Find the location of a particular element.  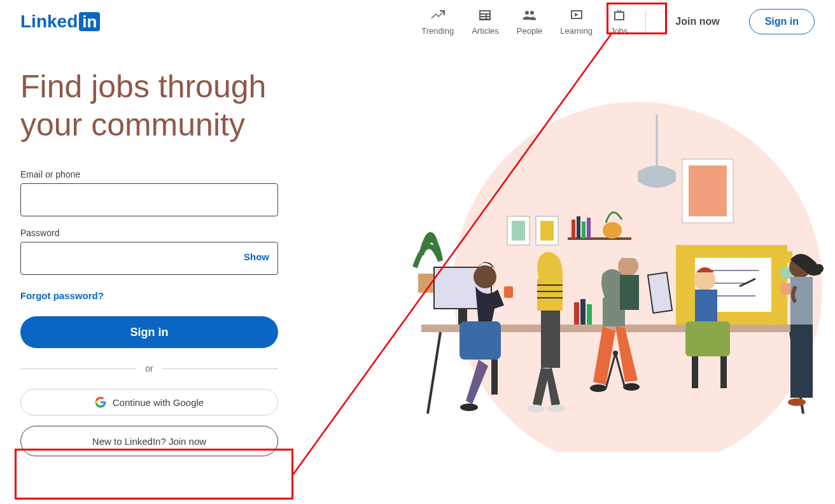

top-nav: Trending Articles People Learning Jobs J… is located at coordinates (618, 22).